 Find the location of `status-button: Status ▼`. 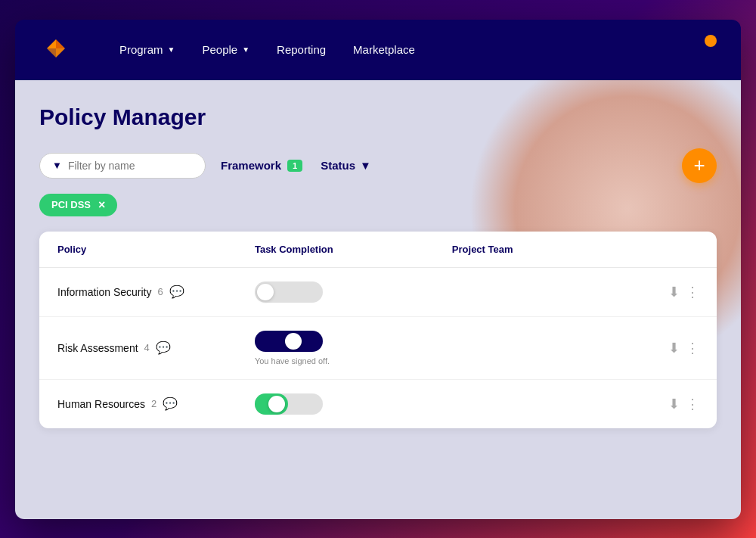

status-button: Status ▼ is located at coordinates (346, 165).